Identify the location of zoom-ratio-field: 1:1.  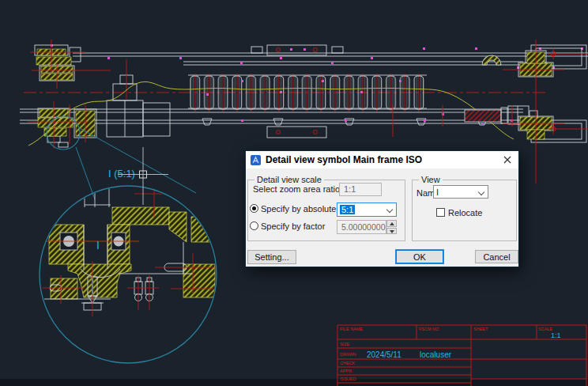
(360, 190).